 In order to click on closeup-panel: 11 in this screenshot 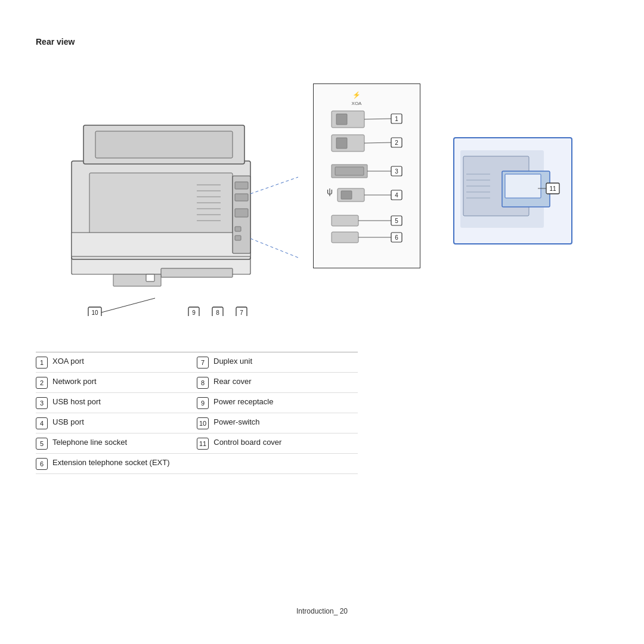, I will do `click(513, 191)`.